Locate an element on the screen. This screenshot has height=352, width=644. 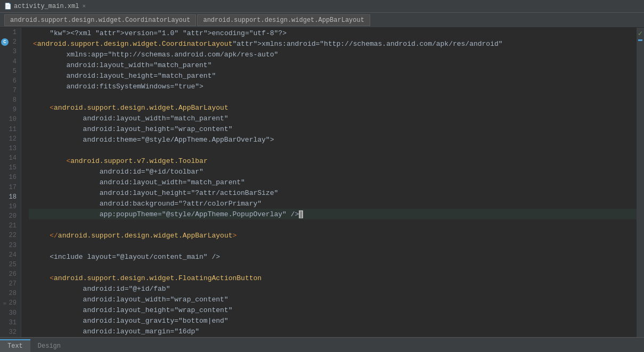
scroll-position-indicator is located at coordinates (640, 40).